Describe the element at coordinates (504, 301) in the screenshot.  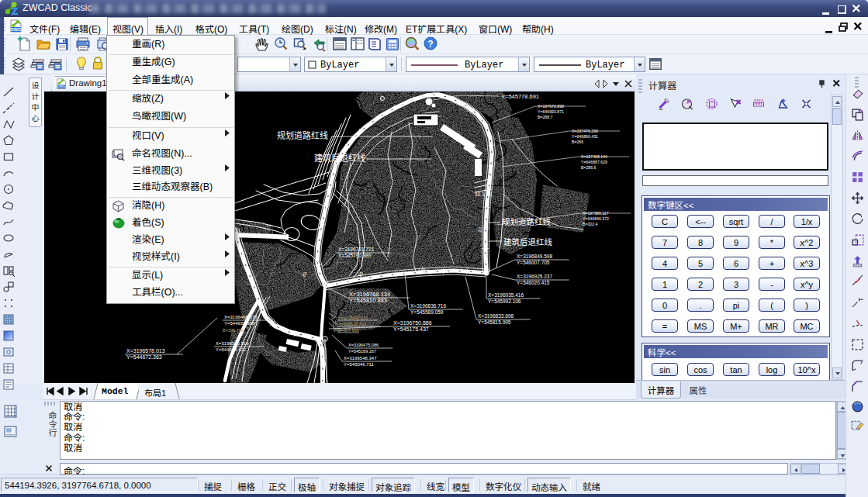
I see `svg-text: Y=545992.106` at that location.